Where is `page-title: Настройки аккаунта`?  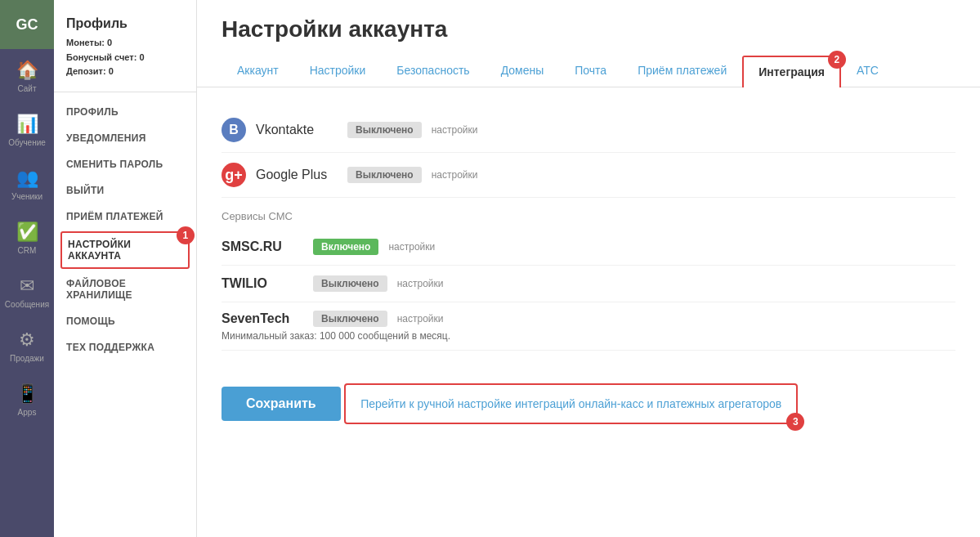 page-title: Настройки аккаунта is located at coordinates (588, 29).